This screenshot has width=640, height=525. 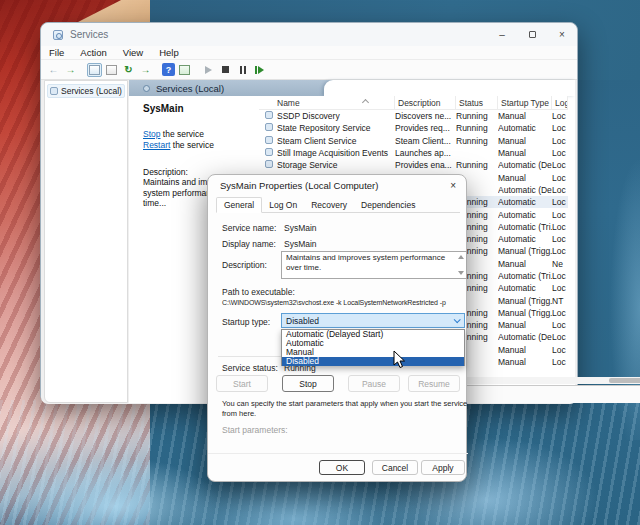 What do you see at coordinates (242, 70) in the screenshot?
I see `pause-service-icon` at bounding box center [242, 70].